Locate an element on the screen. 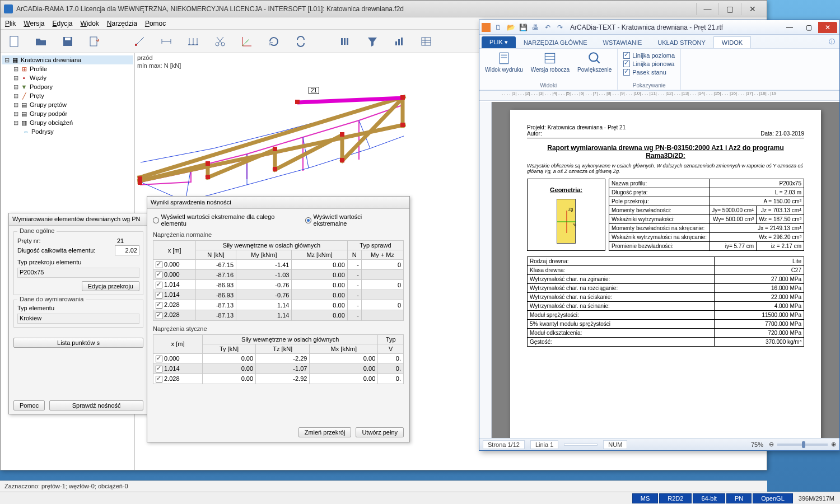 This screenshot has width=840, height=504. menu-plik: Plik is located at coordinates (10, 24).